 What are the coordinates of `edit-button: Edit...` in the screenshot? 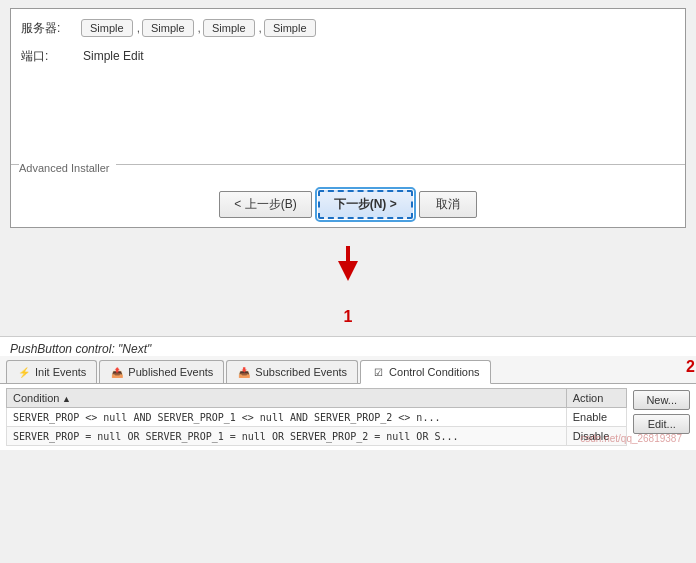 It's located at (662, 424).